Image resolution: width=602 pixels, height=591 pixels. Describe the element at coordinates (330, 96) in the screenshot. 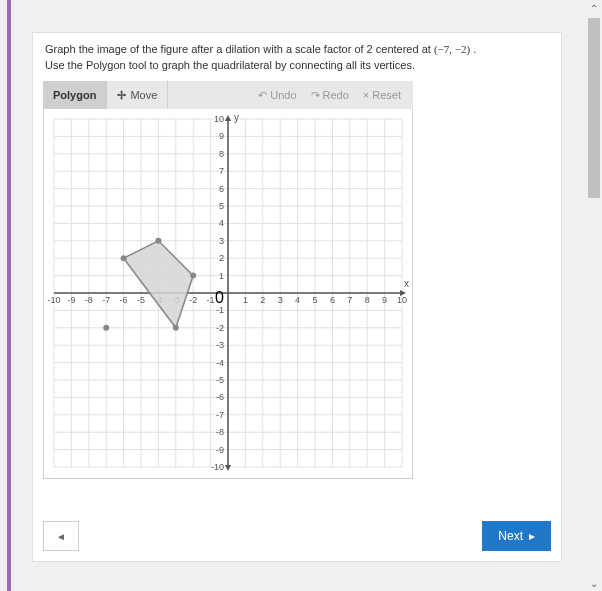

I see `redo-button: ↷ Redo` at that location.